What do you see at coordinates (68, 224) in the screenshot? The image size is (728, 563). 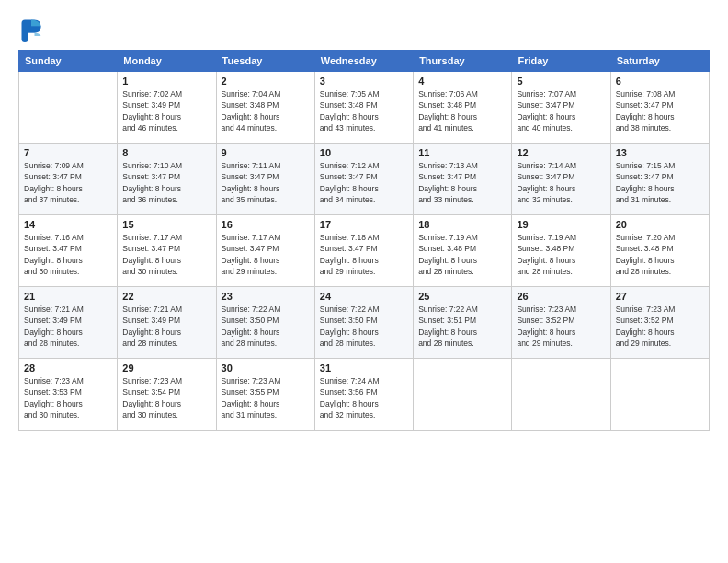 I see `day-number: 14` at bounding box center [68, 224].